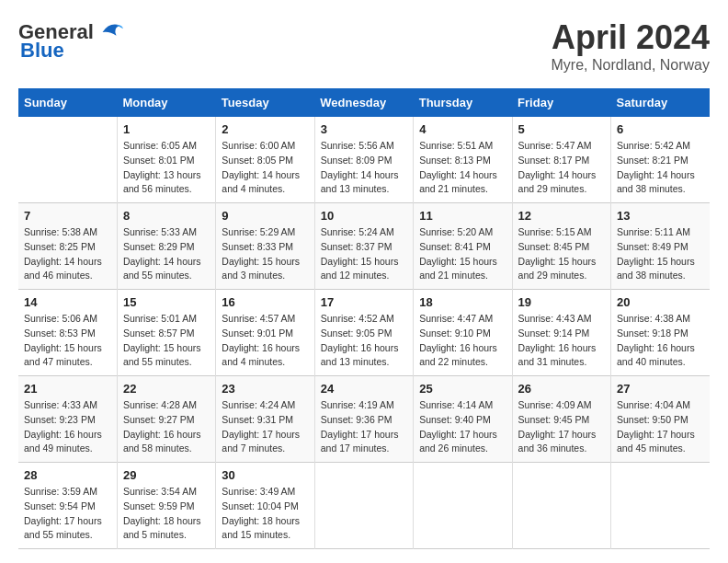 The height and width of the screenshot is (563, 728). I want to click on weekday-header: Saturday, so click(660, 103).